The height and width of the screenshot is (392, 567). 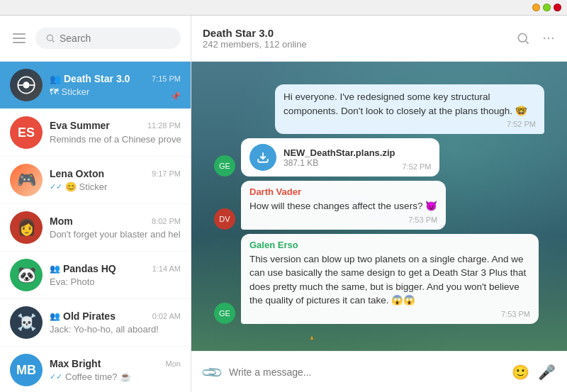 I want to click on msg-avatar-darth: DV, so click(x=225, y=219).